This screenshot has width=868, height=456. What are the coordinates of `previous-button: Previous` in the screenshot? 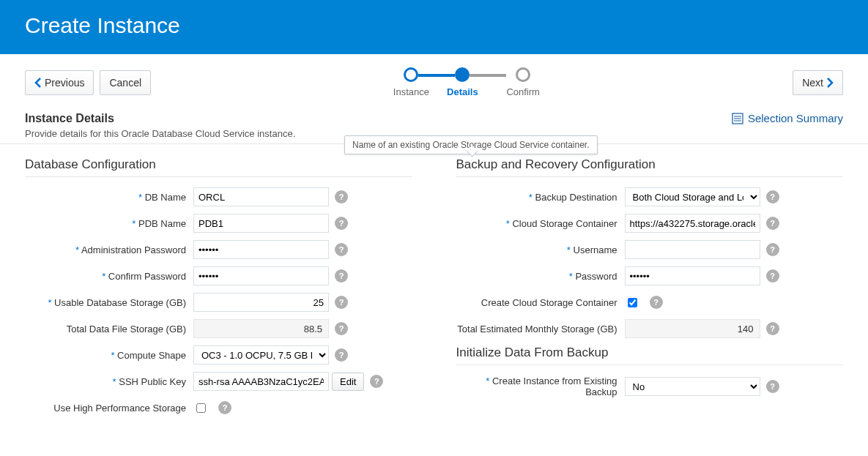 It's located at (59, 83).